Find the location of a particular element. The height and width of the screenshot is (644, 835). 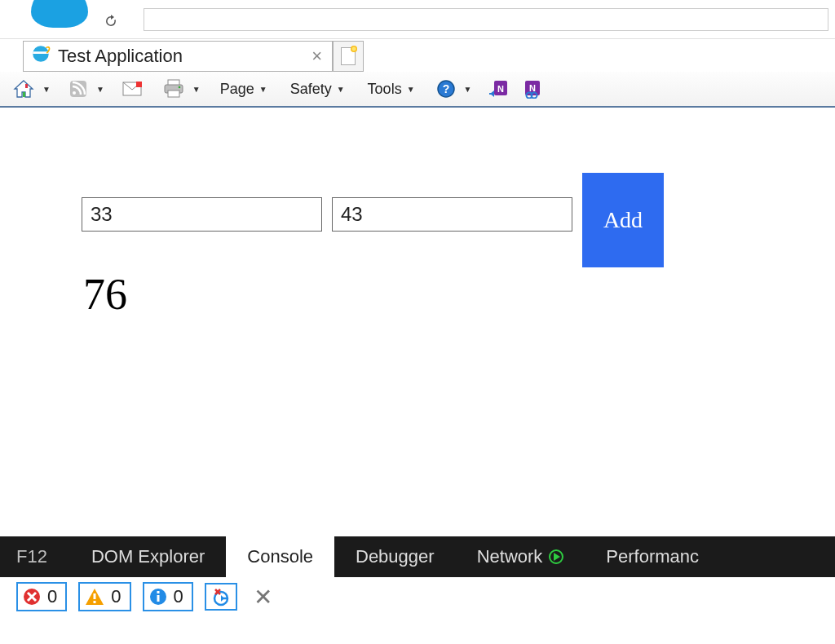

console-clear-on-nav-button is located at coordinates (221, 597).